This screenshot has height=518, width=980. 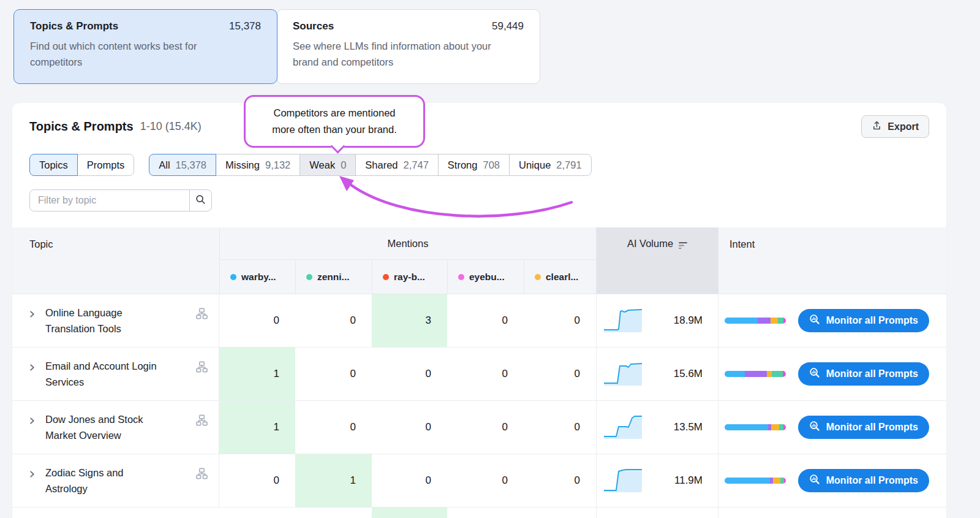 What do you see at coordinates (116, 427) in the screenshot?
I see `topic-cell: Dow Jones and Stock Market Overview` at bounding box center [116, 427].